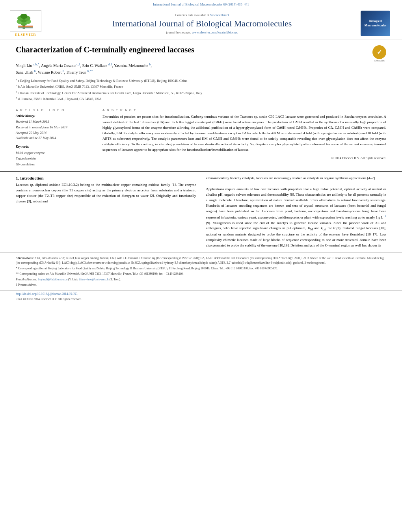 Image resolution: width=402 pixels, height=532 pixels. I want to click on abstract-label: A B S T R A C T, so click(244, 110).